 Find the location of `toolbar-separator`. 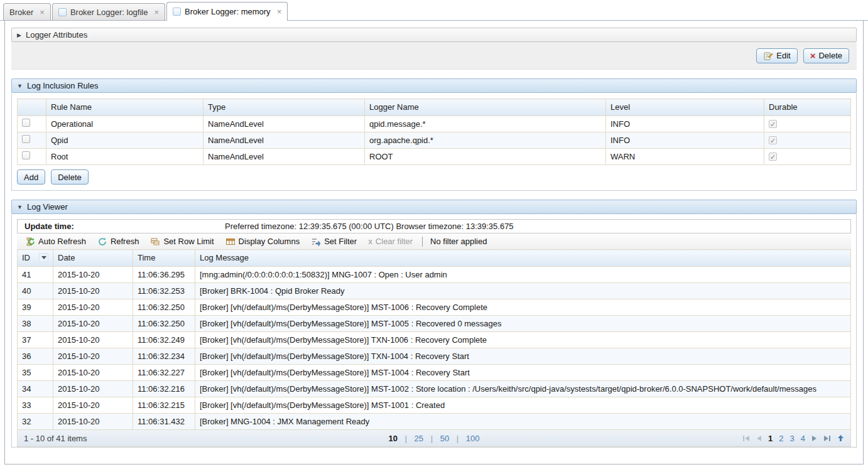

toolbar-separator is located at coordinates (422, 242).